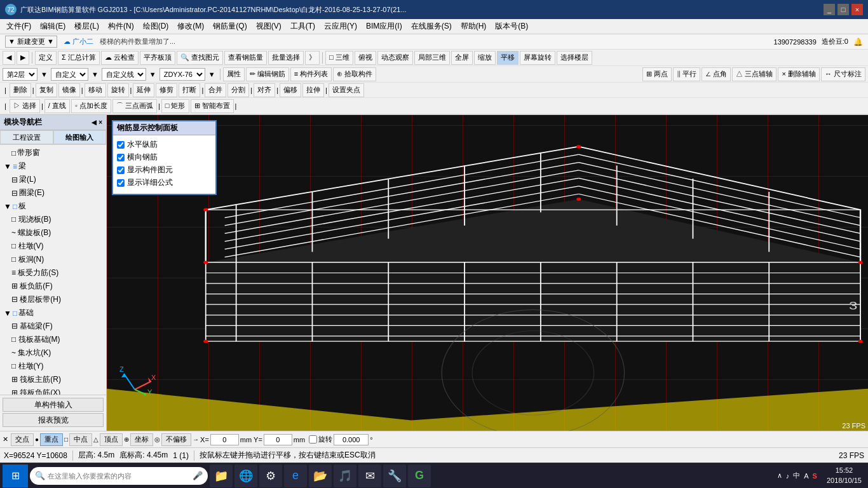 This screenshot has height=488, width=868. Describe the element at coordinates (843, 10) in the screenshot. I see `title-controls: _ □ ×` at that location.